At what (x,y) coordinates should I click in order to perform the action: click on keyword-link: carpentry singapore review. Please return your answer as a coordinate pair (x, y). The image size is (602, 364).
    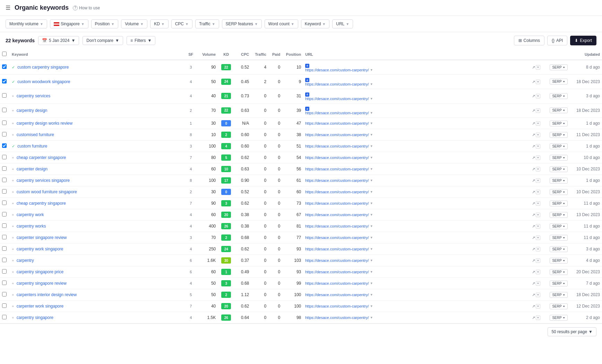
    Looking at the image, I should click on (42, 283).